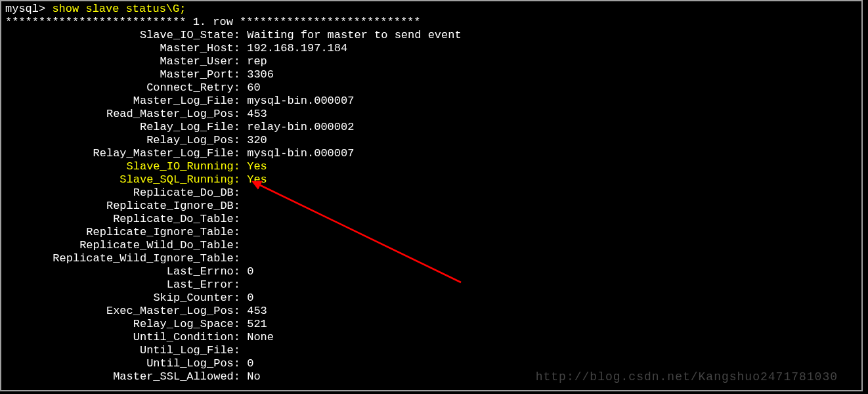 This screenshot has height=394, width=868. What do you see at coordinates (123, 141) in the screenshot?
I see `status-label: Relay_Log_Pos:` at bounding box center [123, 141].